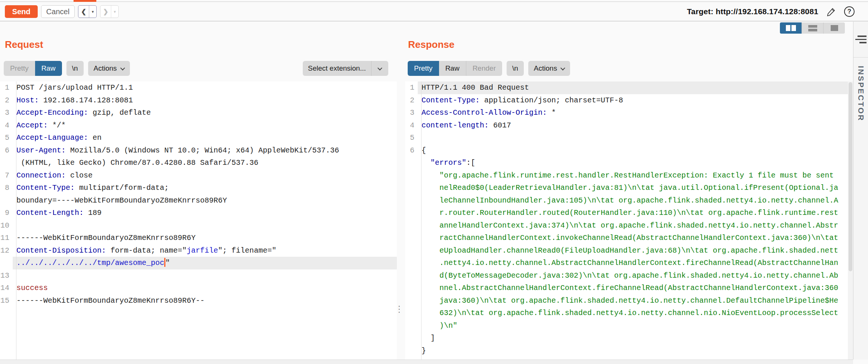 This screenshot has height=364, width=868. I want to click on code-line: 1HTTP/1.1 400 Bad Request, so click(626, 88).